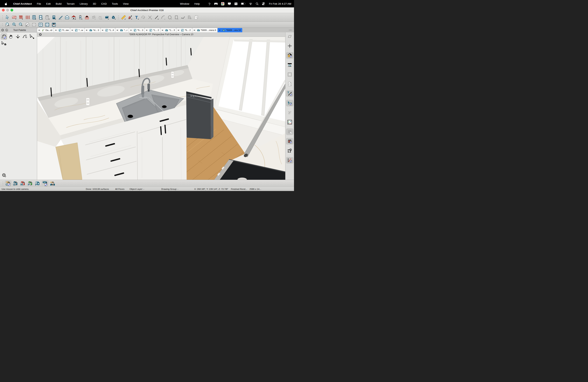 The image size is (588, 382). What do you see at coordinates (11, 37) in the screenshot?
I see `pan-tool` at bounding box center [11, 37].